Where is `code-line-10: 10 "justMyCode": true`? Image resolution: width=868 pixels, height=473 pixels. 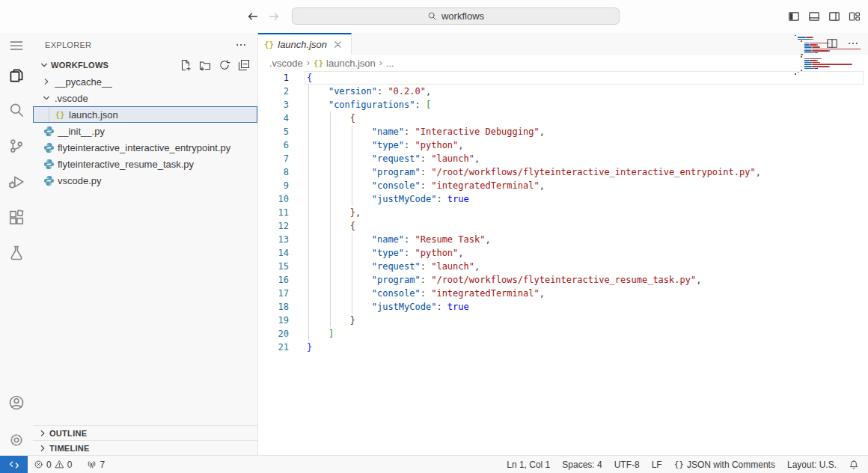 code-line-10: 10 "justMyCode": true is located at coordinates (563, 199).